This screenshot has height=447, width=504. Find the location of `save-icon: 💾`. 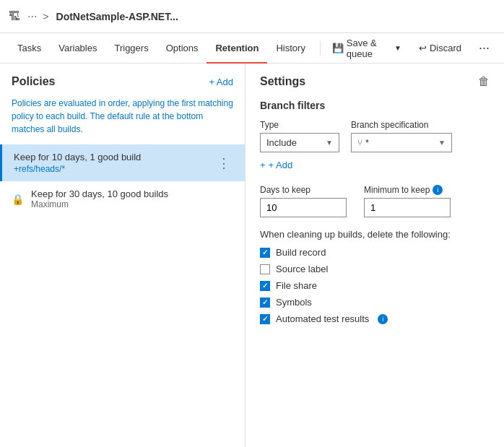

save-icon: 💾 is located at coordinates (338, 48).